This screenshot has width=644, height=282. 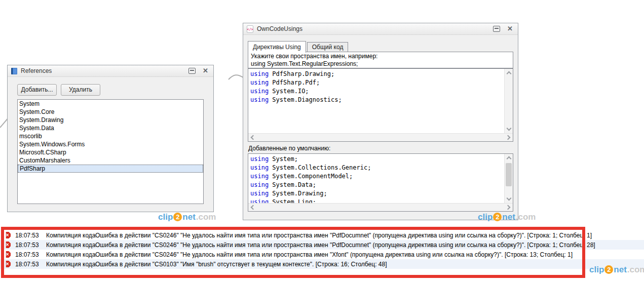 What do you see at coordinates (381, 105) in the screenshot?
I see `custom-usings-editor: using PdfSharp.Drawing;using PdfSharp.Pd…` at bounding box center [381, 105].